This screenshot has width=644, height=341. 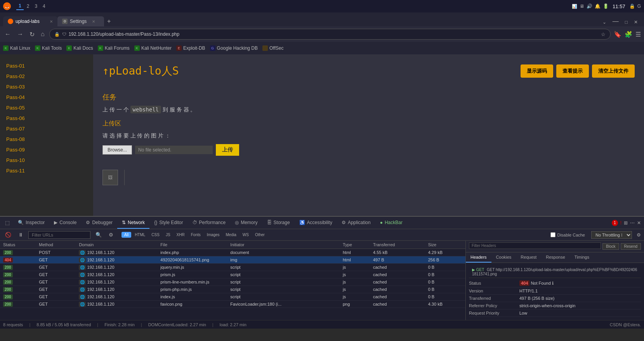 What do you see at coordinates (233, 297) in the screenshot?
I see `table-row: 200 GET 🌐192.168.1.120 index.js script j…` at bounding box center [233, 297].